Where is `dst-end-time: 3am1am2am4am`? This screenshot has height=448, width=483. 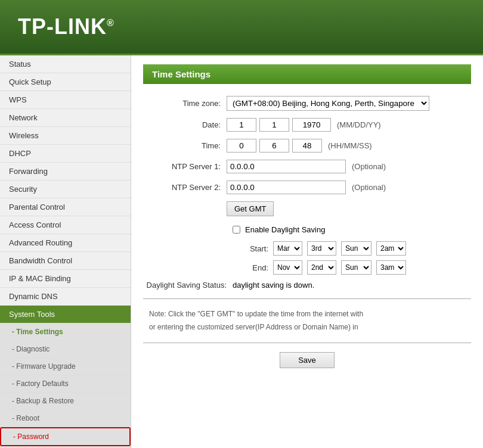 dst-end-time: 3am1am2am4am is located at coordinates (391, 267).